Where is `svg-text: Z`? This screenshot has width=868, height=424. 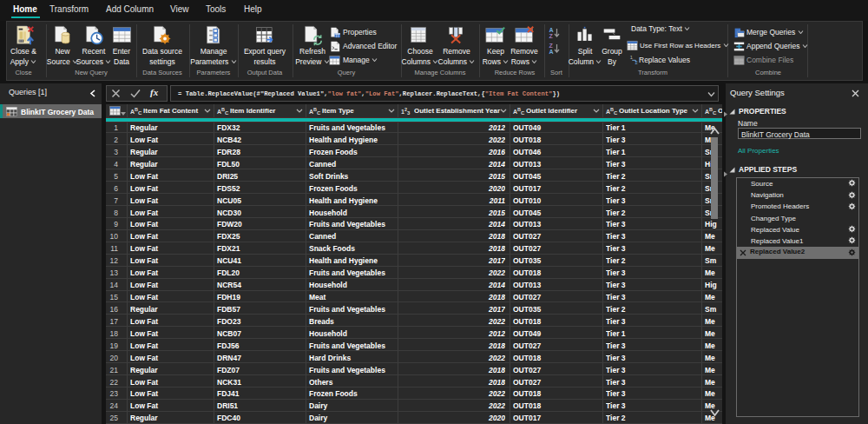 svg-text: Z is located at coordinates (552, 36).